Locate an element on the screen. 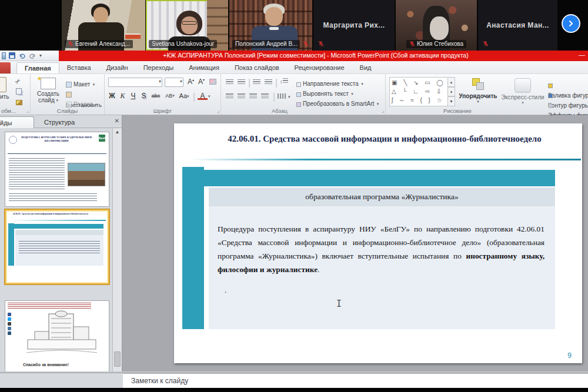  font-name-combo is located at coordinates (135, 82).